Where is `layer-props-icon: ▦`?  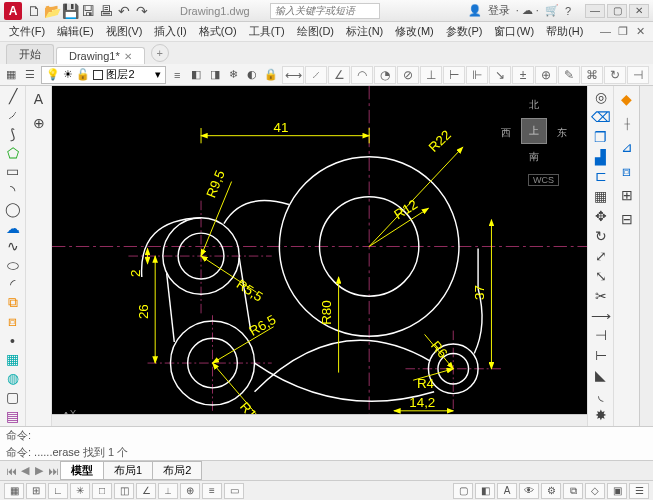 layer-props-icon: ▦ is located at coordinates (12, 75).